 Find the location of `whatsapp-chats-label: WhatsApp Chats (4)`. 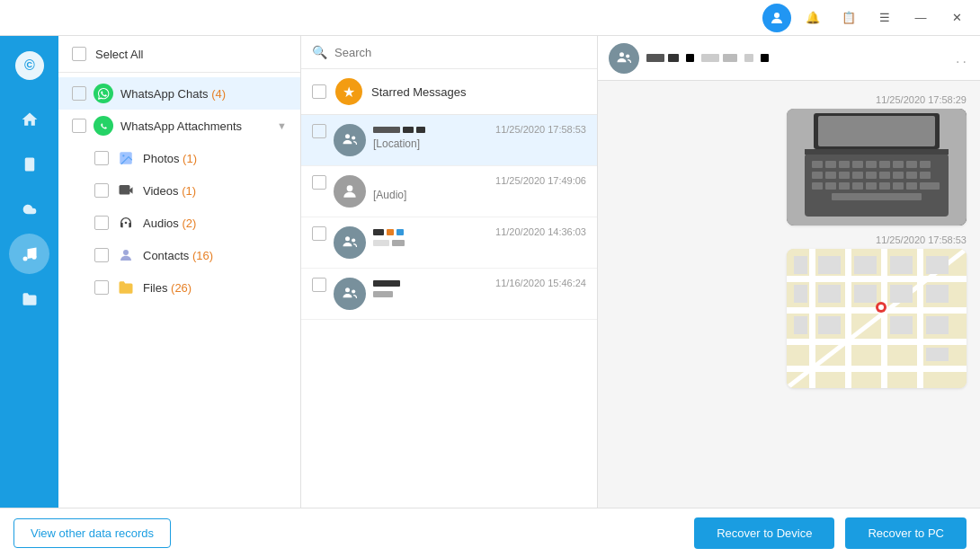

whatsapp-chats-label: WhatsApp Chats (4) is located at coordinates (173, 93).